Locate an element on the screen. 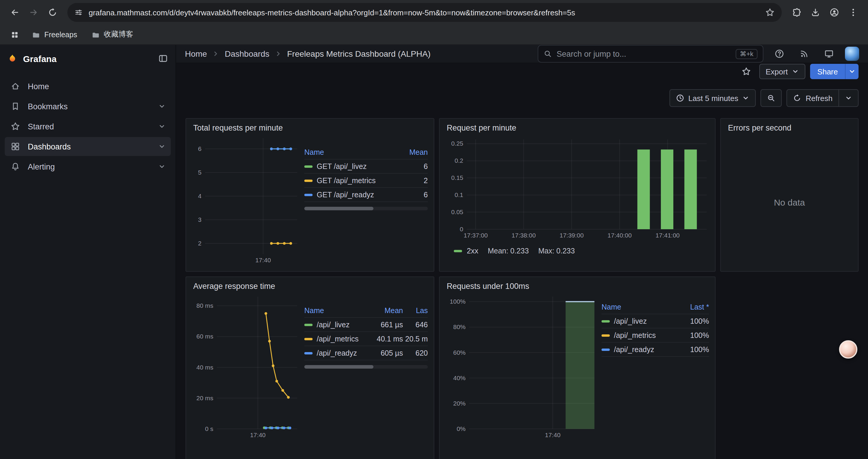  legend-inline: 2xx Mean: 0.233 Max: 0.233 is located at coordinates (577, 248).